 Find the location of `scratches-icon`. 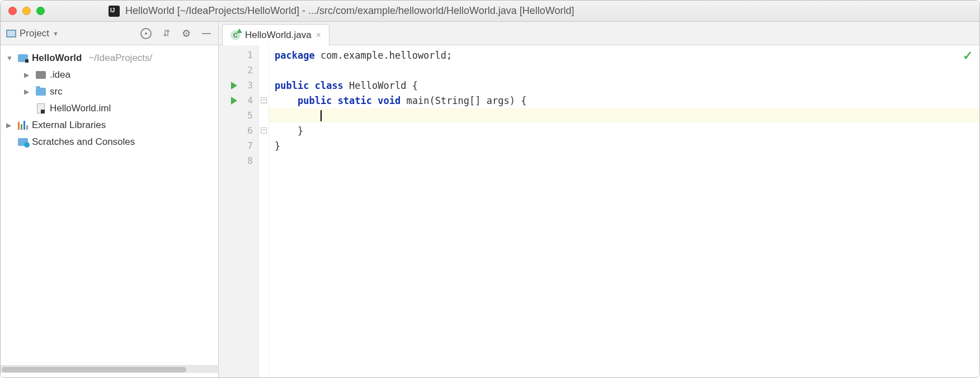

scratches-icon is located at coordinates (23, 142).